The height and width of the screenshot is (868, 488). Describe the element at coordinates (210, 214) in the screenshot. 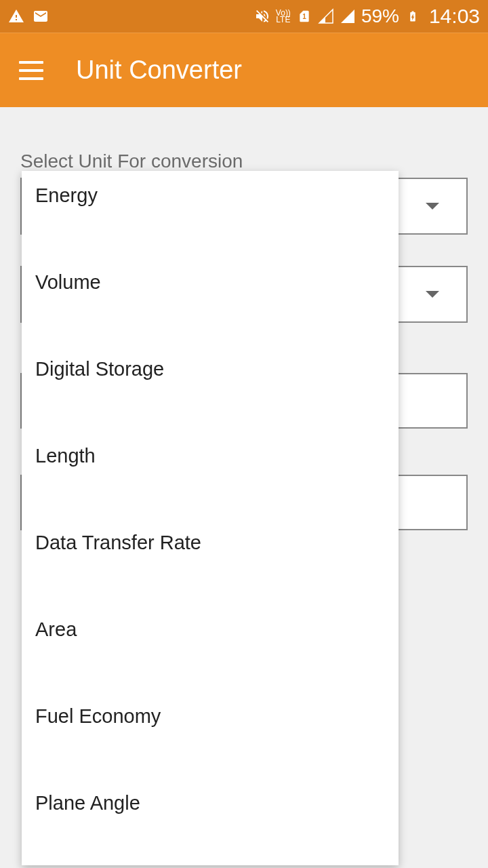

I see `option-energy: Energy` at that location.